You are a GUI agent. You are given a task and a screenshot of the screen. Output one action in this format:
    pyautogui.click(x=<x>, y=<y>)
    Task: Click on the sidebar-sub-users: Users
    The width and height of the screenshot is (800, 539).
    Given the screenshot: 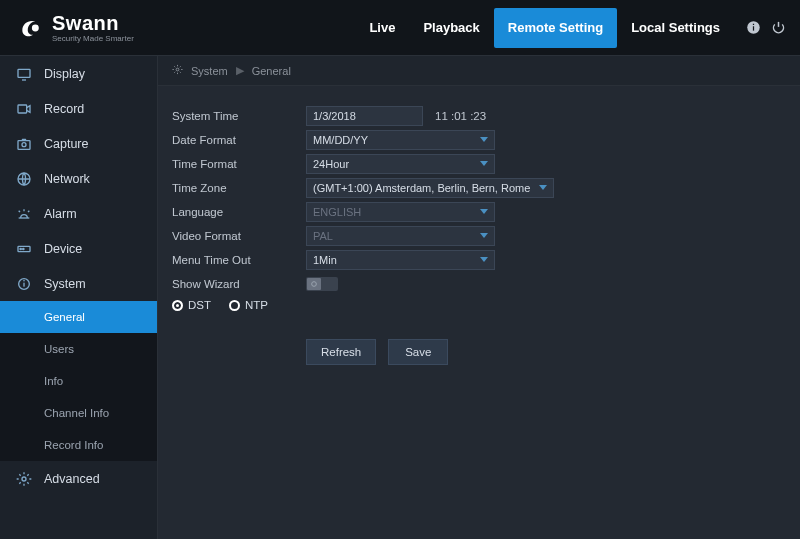 What is the action you would take?
    pyautogui.click(x=78, y=349)
    